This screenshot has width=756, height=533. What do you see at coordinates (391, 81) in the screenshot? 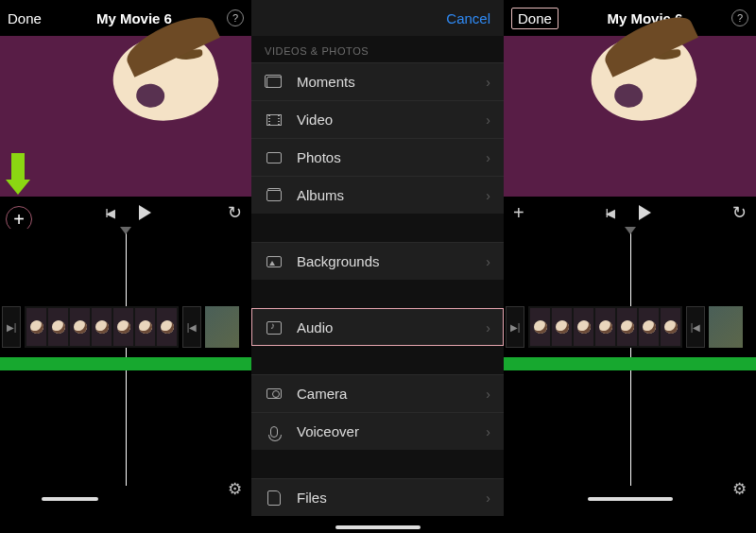
I see `row-label: Moments` at bounding box center [391, 81].